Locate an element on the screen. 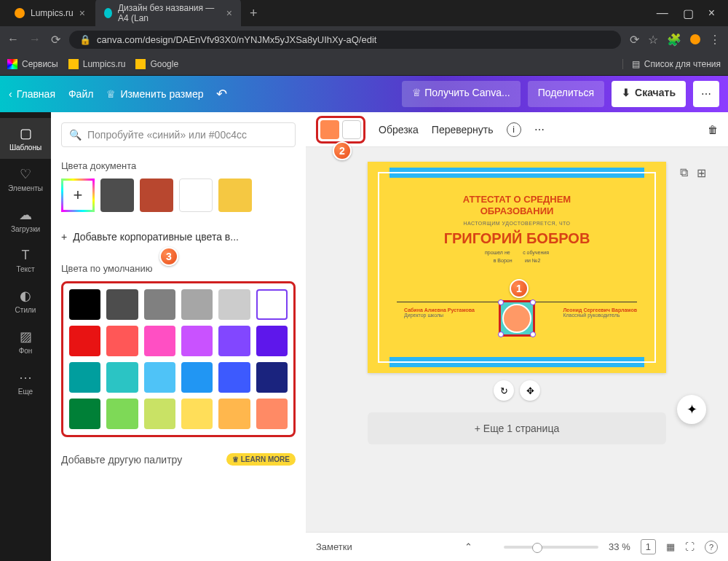  sidebar-item-uploads: ☁Загрузки is located at coordinates (25, 220).